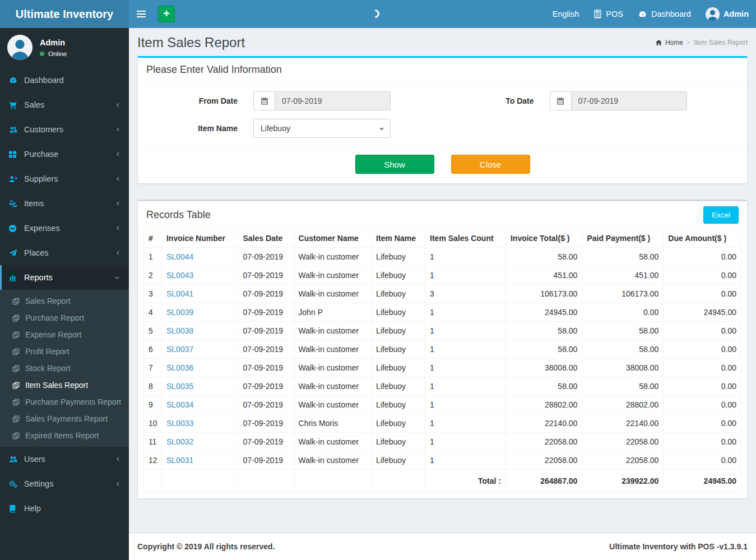 This screenshot has height=560, width=756. What do you see at coordinates (609, 14) in the screenshot?
I see `pos-link: POS` at bounding box center [609, 14].